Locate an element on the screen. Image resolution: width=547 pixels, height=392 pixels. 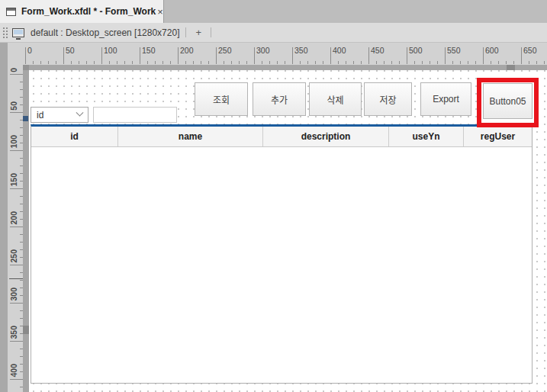
screen-label: default : Desktop_screen [1280x720] is located at coordinates (105, 33).